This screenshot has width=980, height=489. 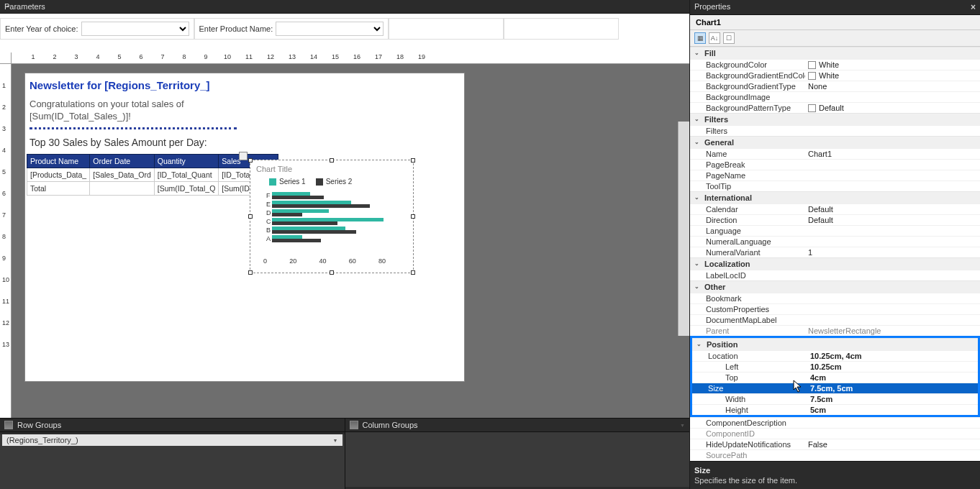 What do you see at coordinates (133, 128) in the screenshot?
I see `dotted-divider` at bounding box center [133, 128].